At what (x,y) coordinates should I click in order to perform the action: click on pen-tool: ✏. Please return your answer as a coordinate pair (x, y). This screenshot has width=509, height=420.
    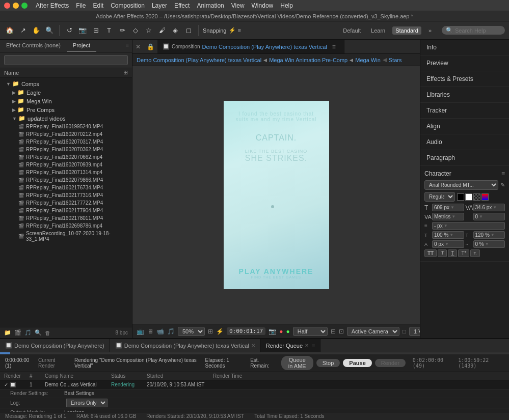
    Looking at the image, I should click on (122, 31).